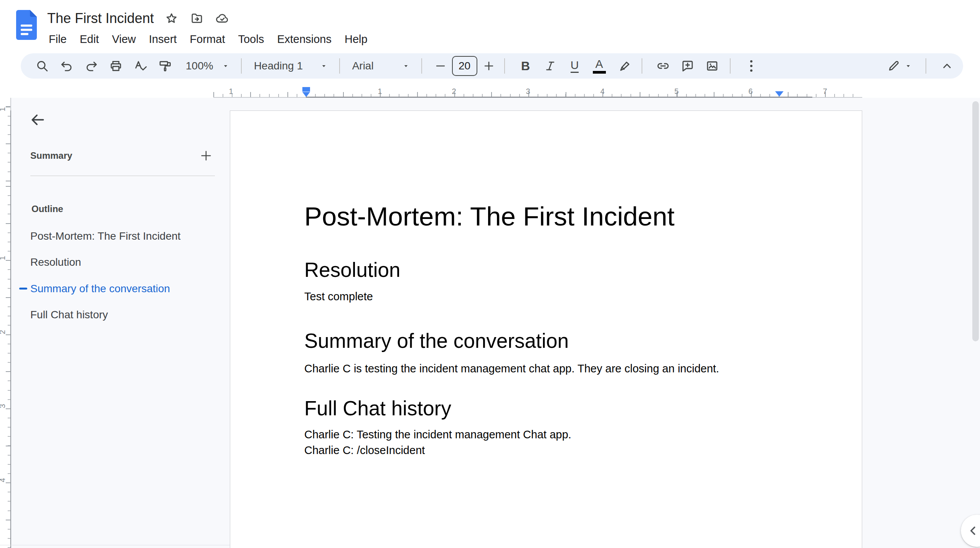 This screenshot has height=548, width=980. I want to click on bold-button: B, so click(526, 66).